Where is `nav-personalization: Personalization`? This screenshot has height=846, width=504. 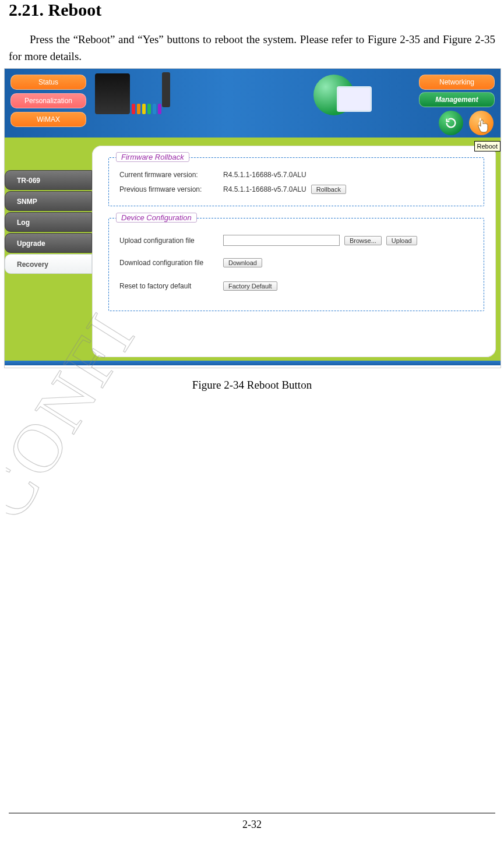 nav-personalization: Personalization is located at coordinates (48, 101).